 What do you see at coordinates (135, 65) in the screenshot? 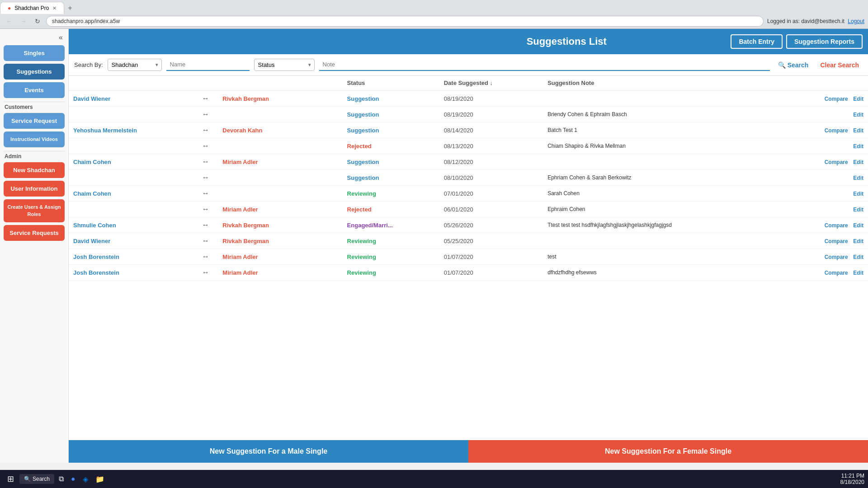
I see `shadchan-select: Shadchan` at bounding box center [135, 65].